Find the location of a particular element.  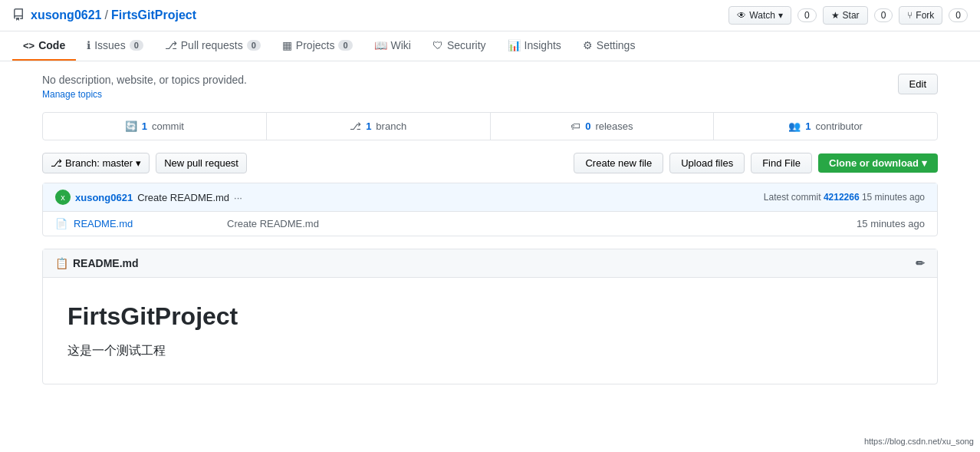

description-left: No description, website, or topics provi… is located at coordinates (144, 87).